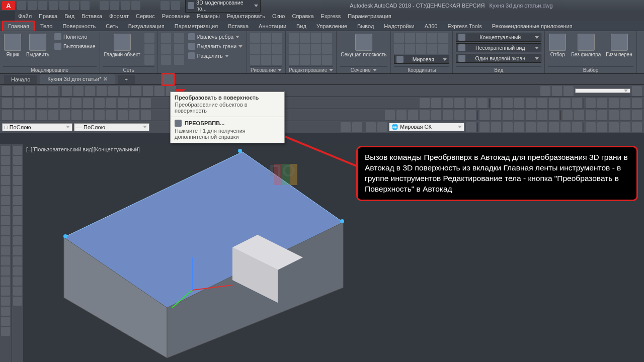 The height and width of the screenshot is (362, 644). What do you see at coordinates (136, 6) in the screenshot?
I see `qat-layer4-icon` at bounding box center [136, 6].